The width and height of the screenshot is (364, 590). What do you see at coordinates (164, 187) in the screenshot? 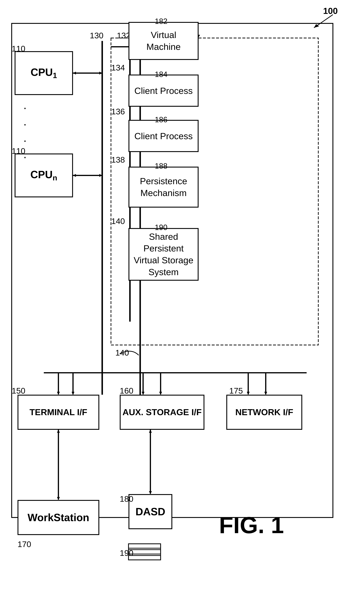
I see `pm-box: PersistenceMechanism` at bounding box center [164, 187].